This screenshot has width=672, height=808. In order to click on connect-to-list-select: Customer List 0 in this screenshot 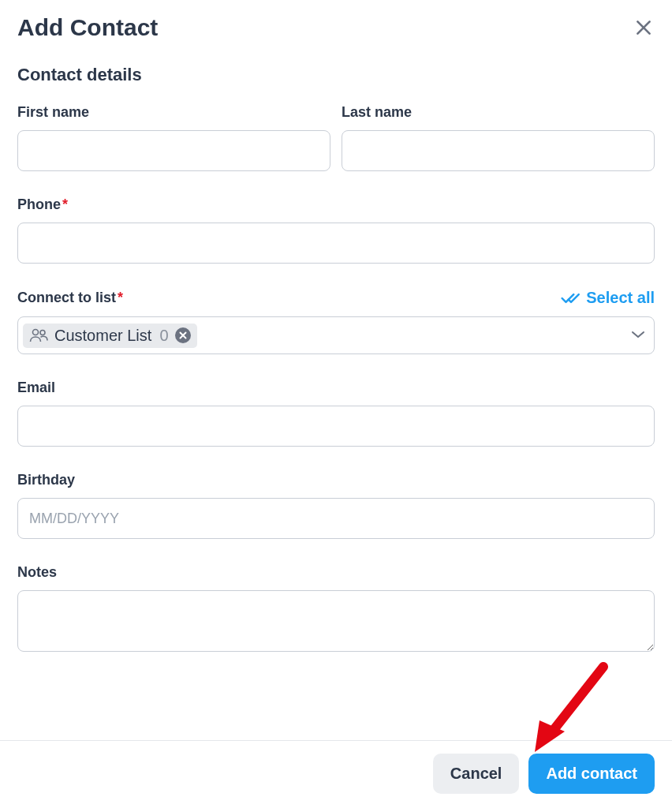, I will do `click(336, 335)`.